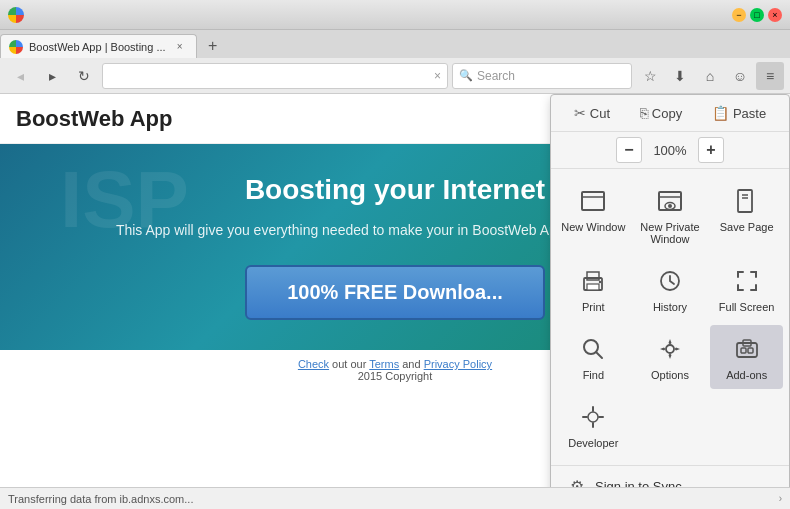  Describe the element at coordinates (593, 227) in the screenshot. I see `new-window-label: New Window` at that location.